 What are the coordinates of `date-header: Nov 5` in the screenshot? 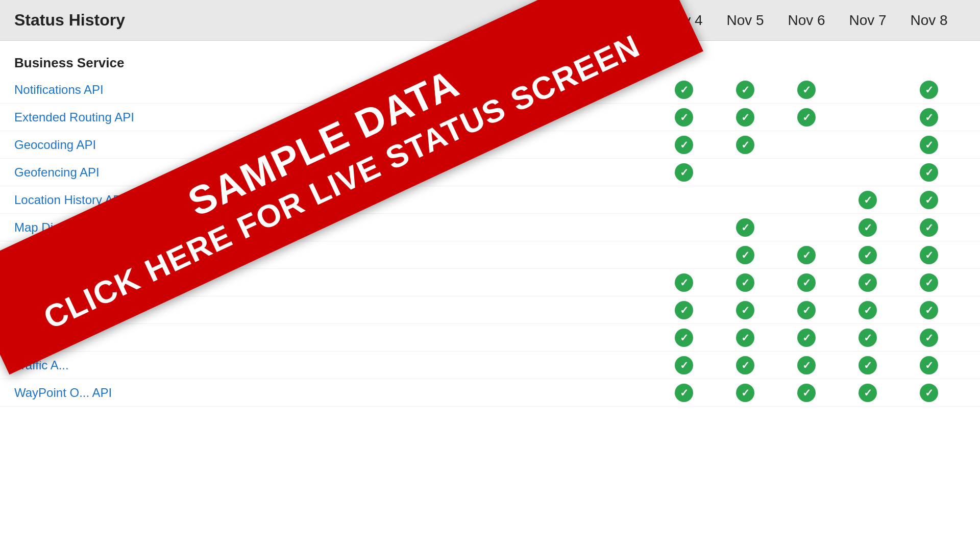 It's located at (745, 20).